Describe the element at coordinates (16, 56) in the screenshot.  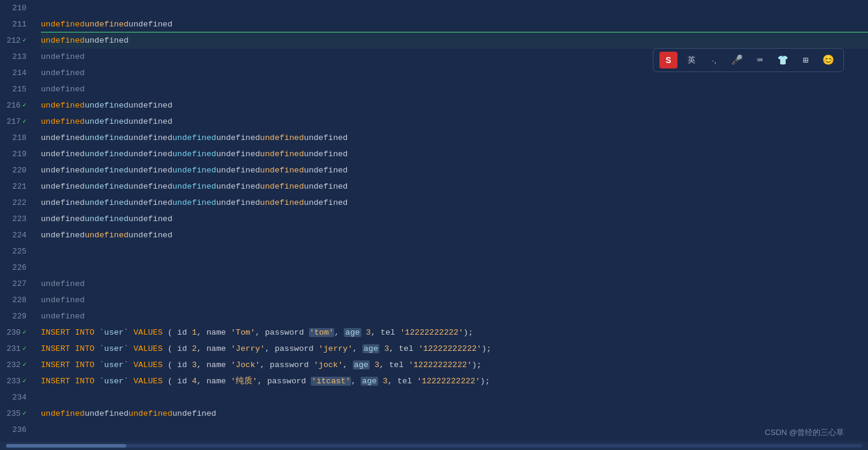
I see `line-number: 213` at that location.